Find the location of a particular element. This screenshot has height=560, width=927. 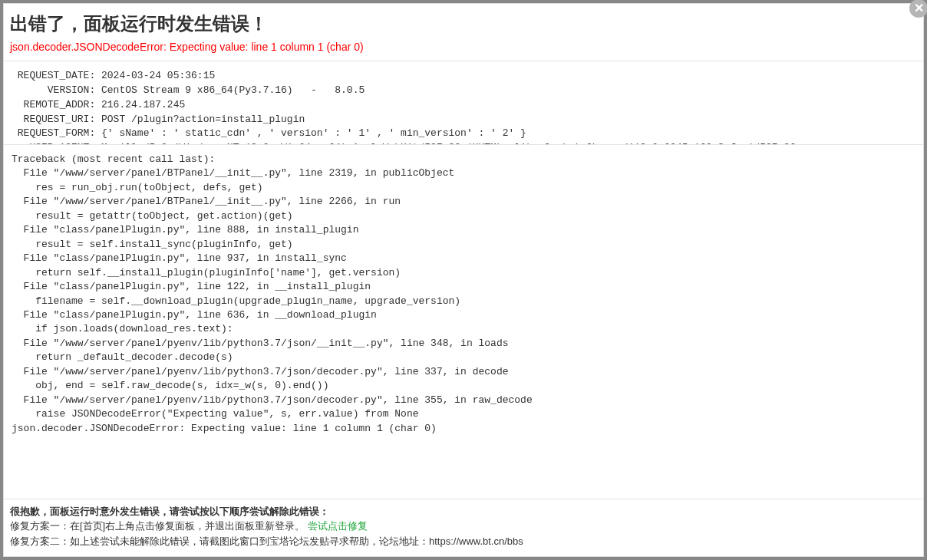

modal-title: 出错了，面板运行时发生错误！ is located at coordinates (463, 22).